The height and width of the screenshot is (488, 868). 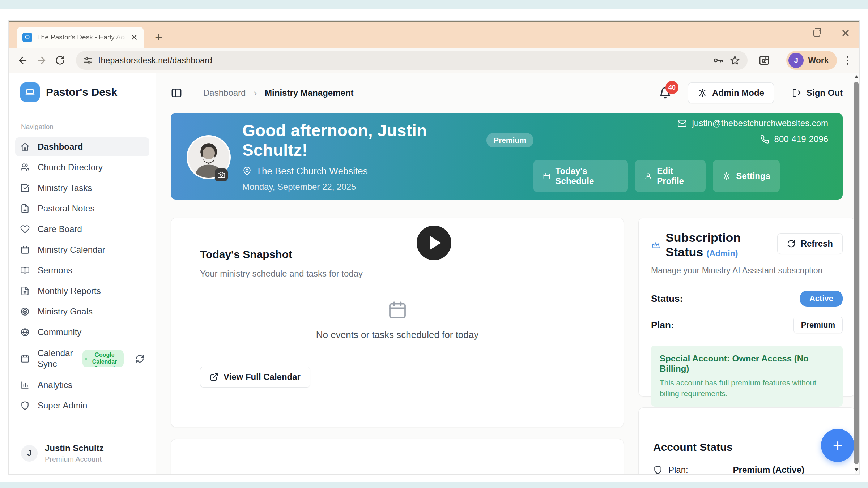 What do you see at coordinates (856, 274) in the screenshot?
I see `page-scrollbar` at bounding box center [856, 274].